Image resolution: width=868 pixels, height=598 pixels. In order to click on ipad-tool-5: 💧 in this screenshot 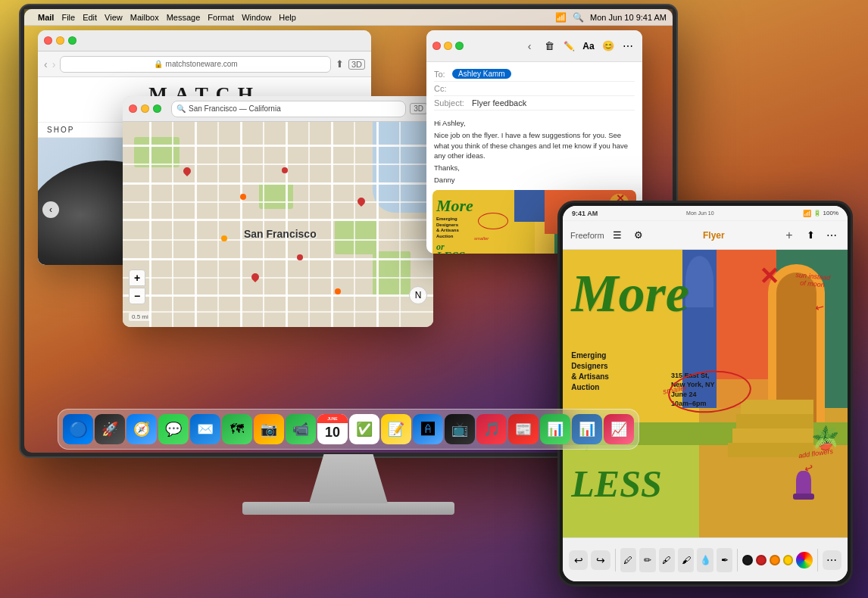, I will do `click(704, 560)`.